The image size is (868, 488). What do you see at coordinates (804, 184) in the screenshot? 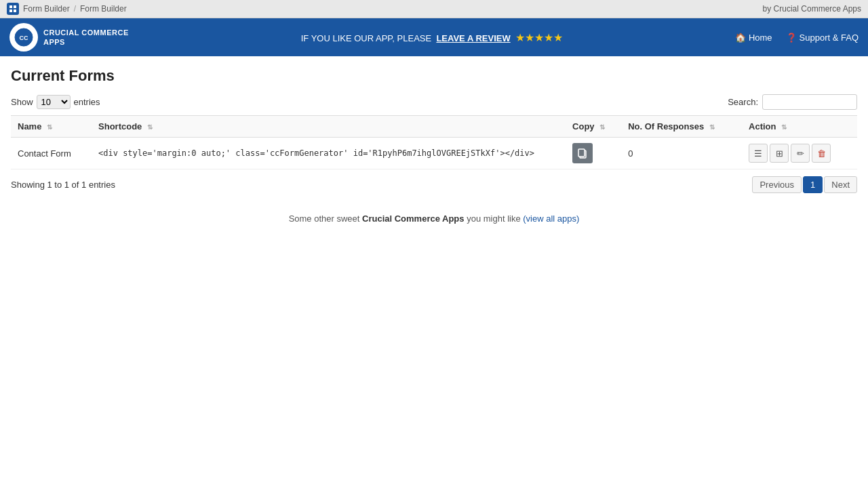
I see `pagination: Previous 1 Next` at bounding box center [804, 184].